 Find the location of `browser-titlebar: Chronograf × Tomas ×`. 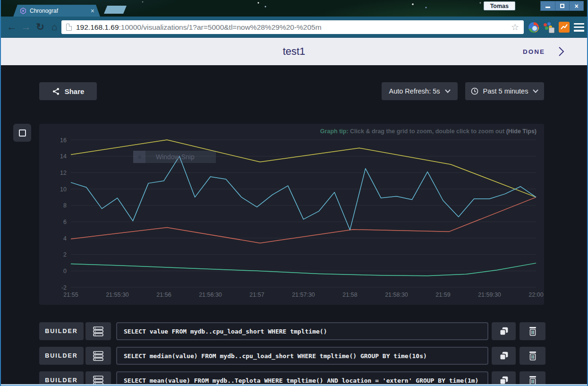

browser-titlebar: Chronograf × Tomas × is located at coordinates (294, 9).